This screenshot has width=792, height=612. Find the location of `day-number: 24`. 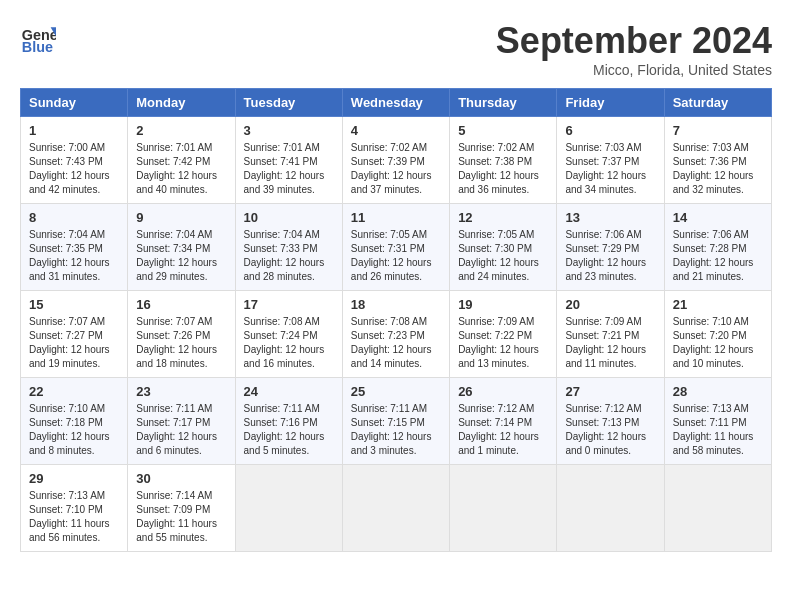

day-number: 24 is located at coordinates (289, 392).